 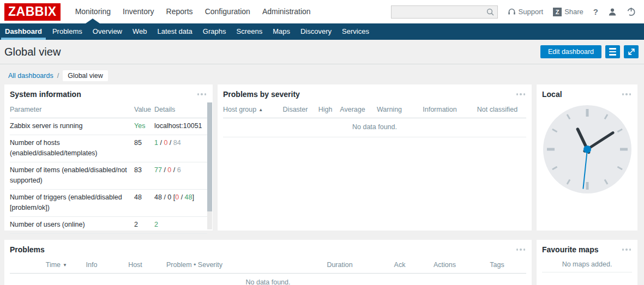 I want to click on support-link: Support, so click(x=526, y=12).